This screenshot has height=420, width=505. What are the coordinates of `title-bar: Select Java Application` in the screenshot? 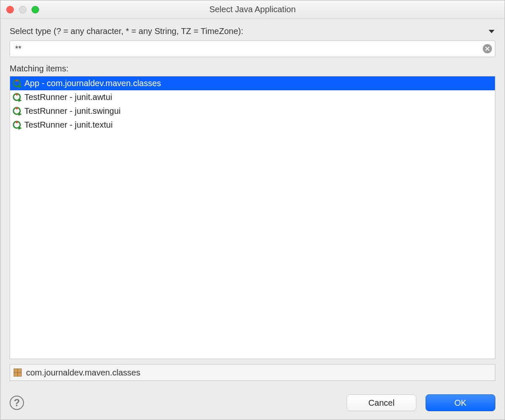 It's located at (252, 10).